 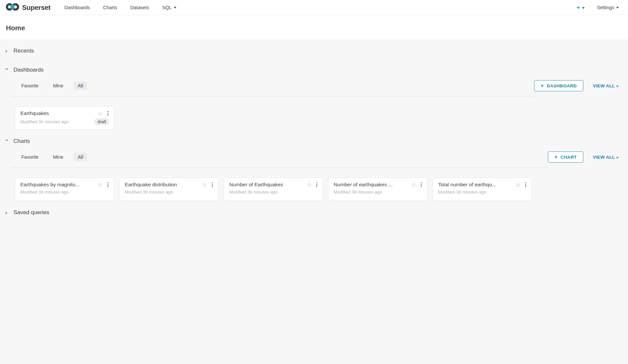 I want to click on section-dashboards-toggle: › Dashboards, so click(x=314, y=70).